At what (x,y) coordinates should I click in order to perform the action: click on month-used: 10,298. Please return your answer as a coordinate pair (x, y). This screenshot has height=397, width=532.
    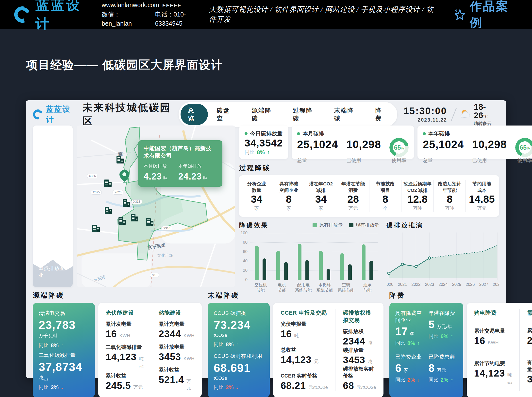
    Looking at the image, I should click on (364, 144).